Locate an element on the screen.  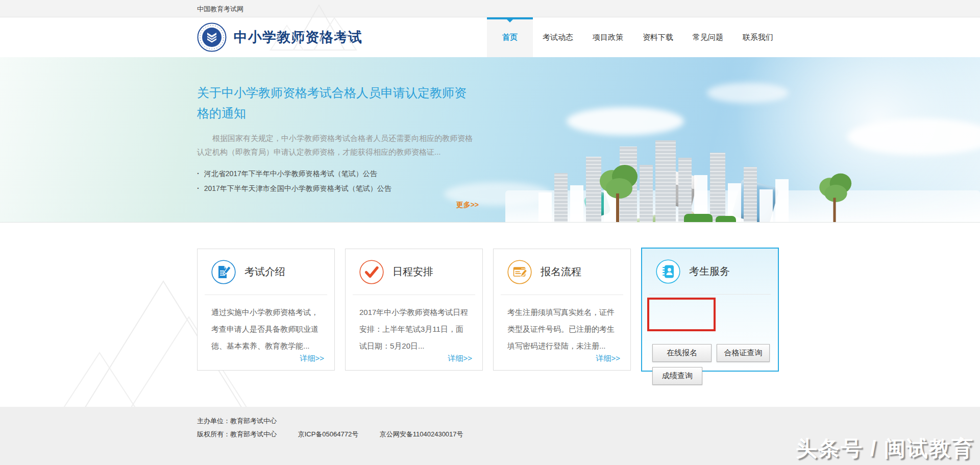
nav-item-downloads: 资料下载 is located at coordinates (658, 37).